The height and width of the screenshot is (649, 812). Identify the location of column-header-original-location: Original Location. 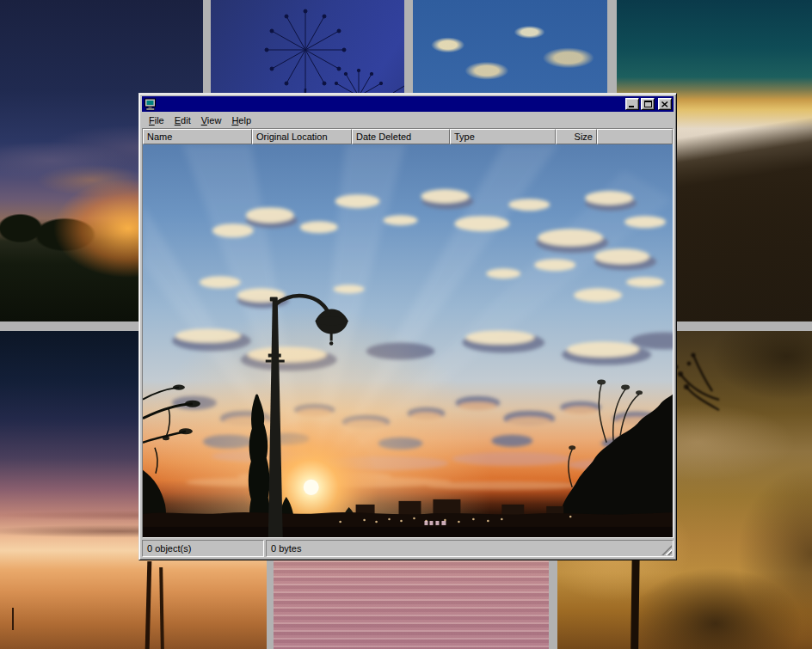
(302, 137).